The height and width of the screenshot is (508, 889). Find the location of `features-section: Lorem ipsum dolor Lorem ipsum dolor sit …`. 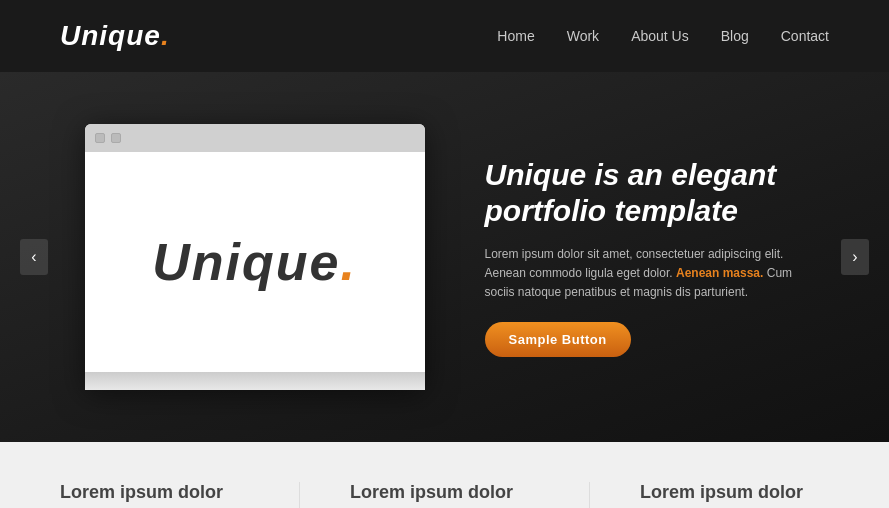

features-section: Lorem ipsum dolor Lorem ipsum dolor sit … is located at coordinates (444, 475).